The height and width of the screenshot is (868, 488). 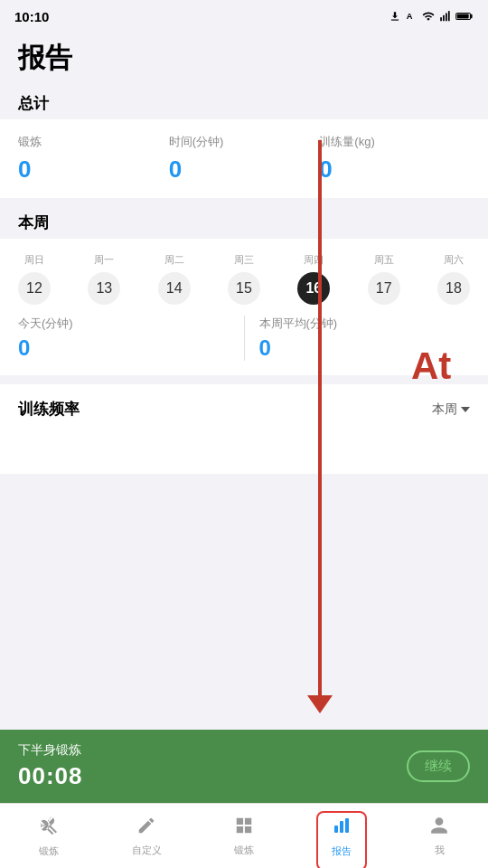 I want to click on bottom-nav: 锻炼 自定义 锻炼 报告 我, so click(x=244, y=835).